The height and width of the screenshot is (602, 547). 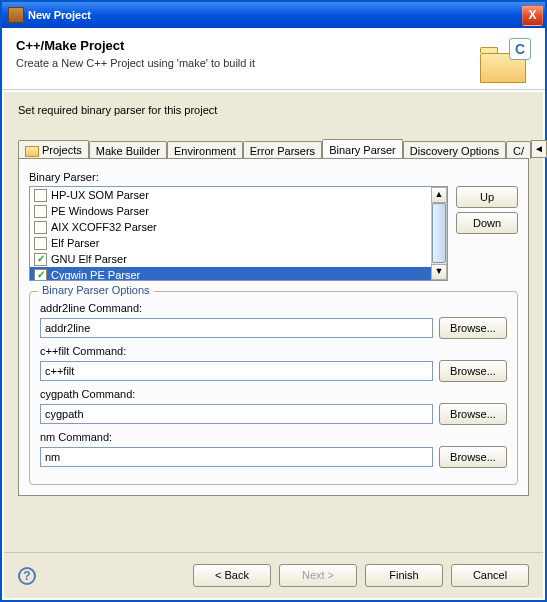 I want to click on tab-label: Projects, so click(x=62, y=150).